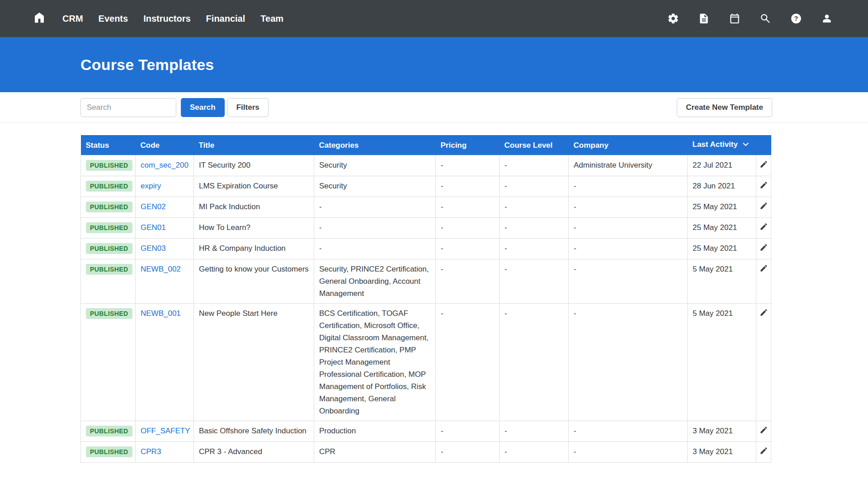  What do you see at coordinates (158, 19) in the screenshot?
I see `navbar-left: CRMEventsInstructorsFinancialTeam` at bounding box center [158, 19].